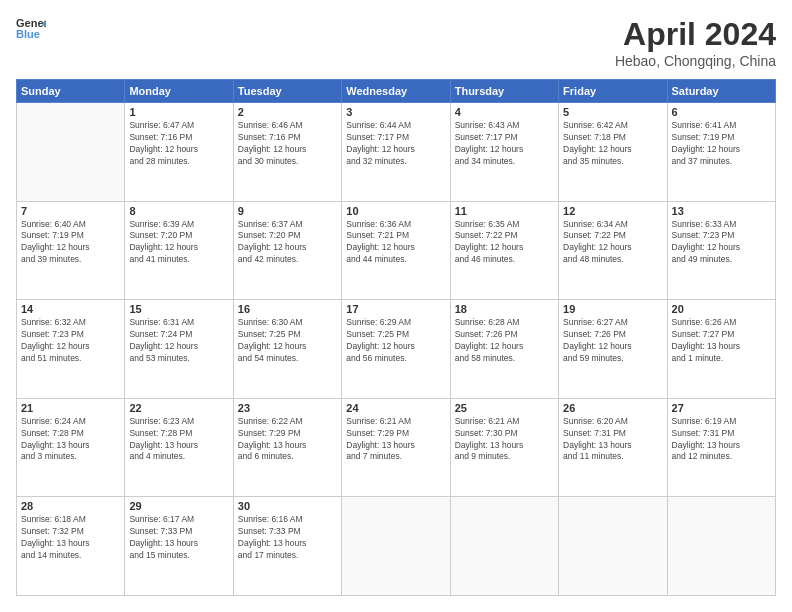  I want to click on day-number: 28, so click(70, 506).